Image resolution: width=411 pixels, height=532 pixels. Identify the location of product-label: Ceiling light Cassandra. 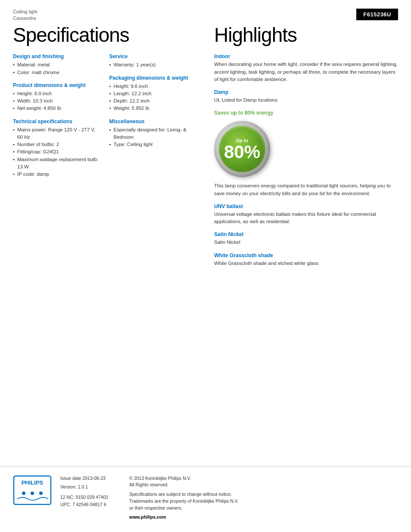
(25, 16).